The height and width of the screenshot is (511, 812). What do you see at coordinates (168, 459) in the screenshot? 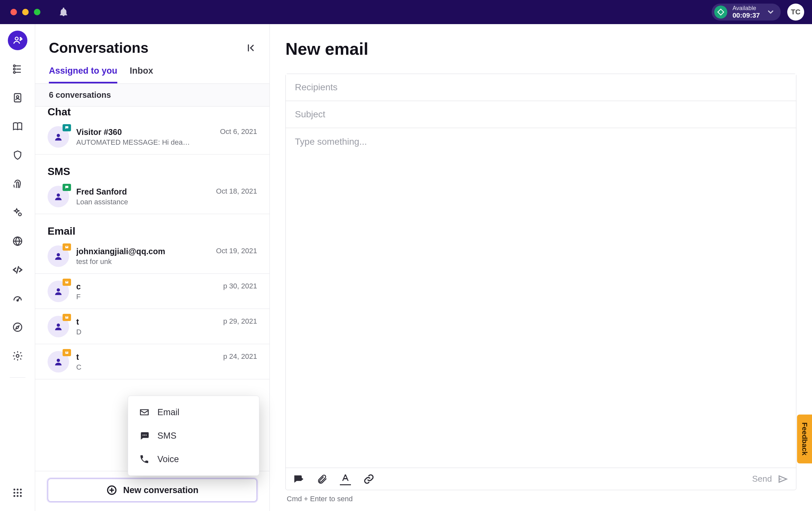
I see `menu-label-voice: Voice` at bounding box center [168, 459].